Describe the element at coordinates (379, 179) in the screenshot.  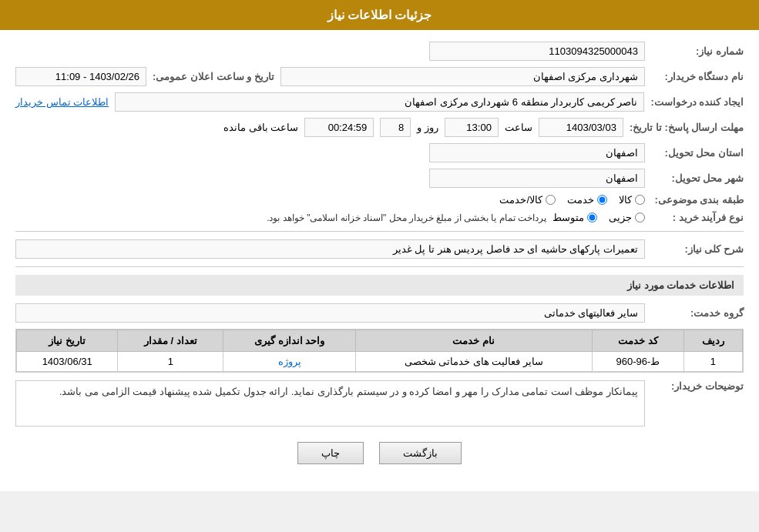
I see `city-row: شهر محل تحویل: اصفهان` at that location.